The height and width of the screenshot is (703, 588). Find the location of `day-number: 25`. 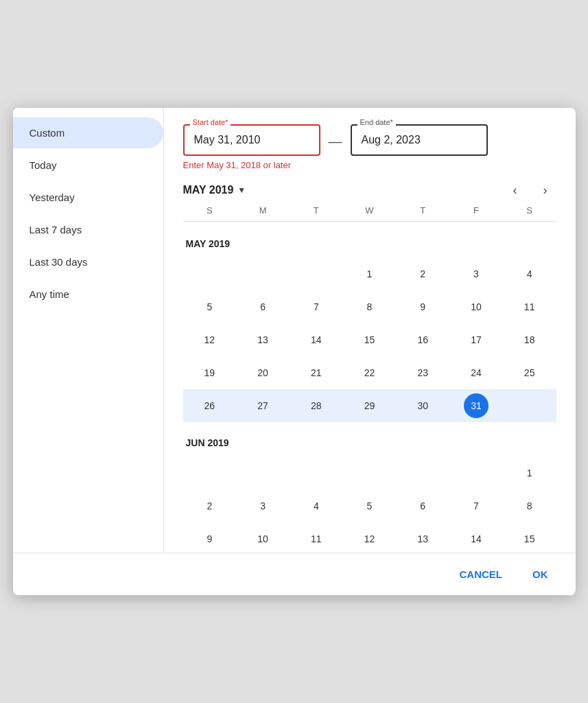

day-number: 25 is located at coordinates (530, 373).